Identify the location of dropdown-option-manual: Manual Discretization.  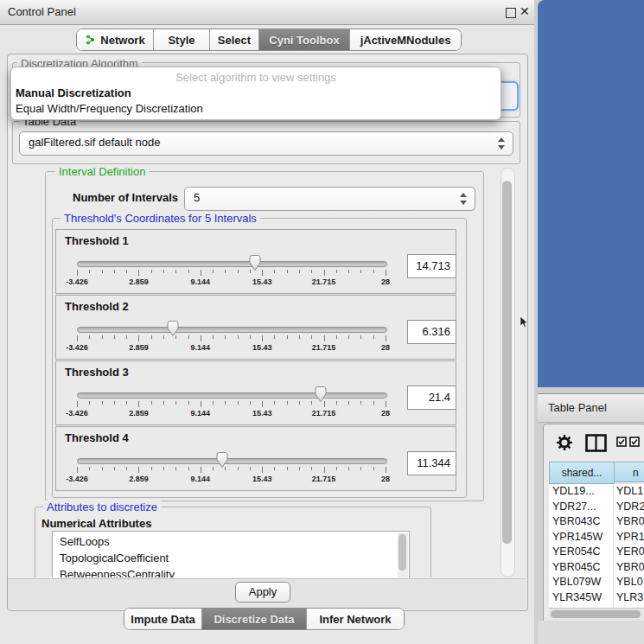
(256, 93).